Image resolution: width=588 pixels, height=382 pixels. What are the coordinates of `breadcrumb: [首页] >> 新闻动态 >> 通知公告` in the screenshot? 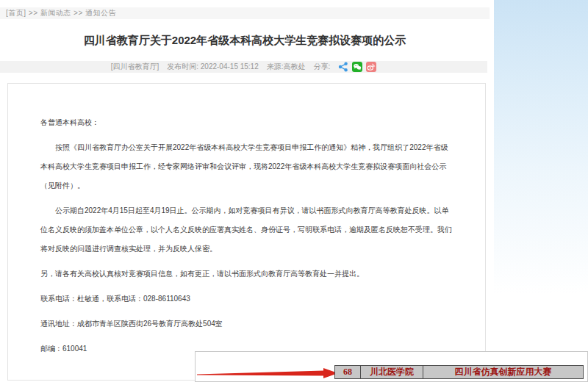 It's located at (245, 13).